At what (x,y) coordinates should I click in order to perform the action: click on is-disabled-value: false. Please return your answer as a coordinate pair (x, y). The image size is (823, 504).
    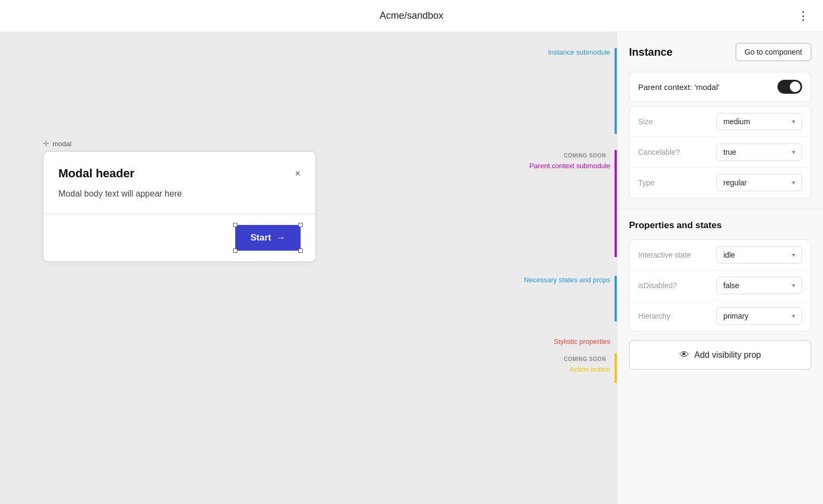
    Looking at the image, I should click on (755, 285).